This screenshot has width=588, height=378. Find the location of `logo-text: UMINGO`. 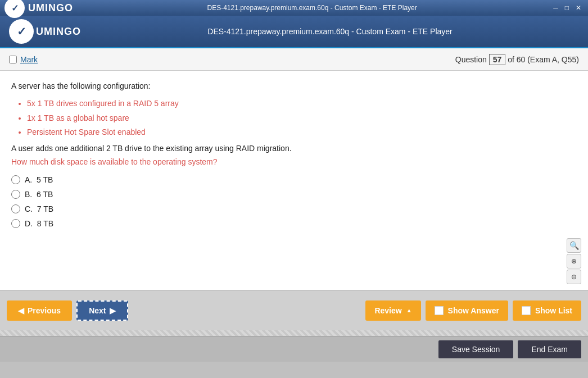

logo-text: UMINGO is located at coordinates (51, 8).